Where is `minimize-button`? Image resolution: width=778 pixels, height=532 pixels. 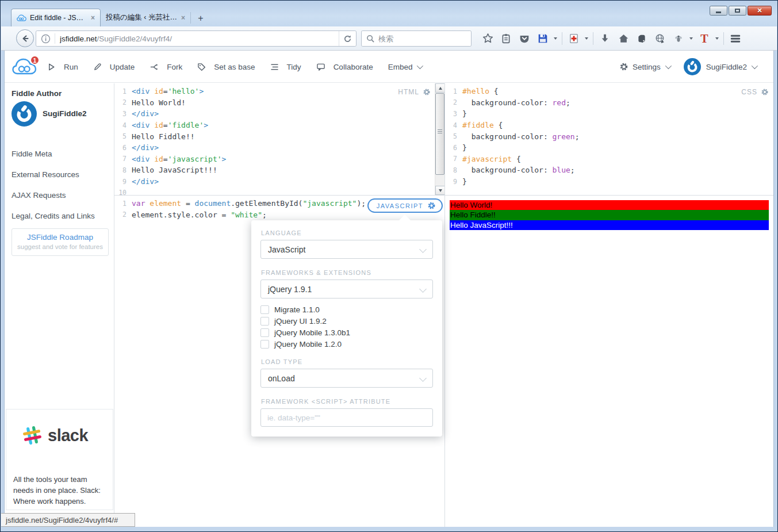
minimize-button is located at coordinates (719, 10).